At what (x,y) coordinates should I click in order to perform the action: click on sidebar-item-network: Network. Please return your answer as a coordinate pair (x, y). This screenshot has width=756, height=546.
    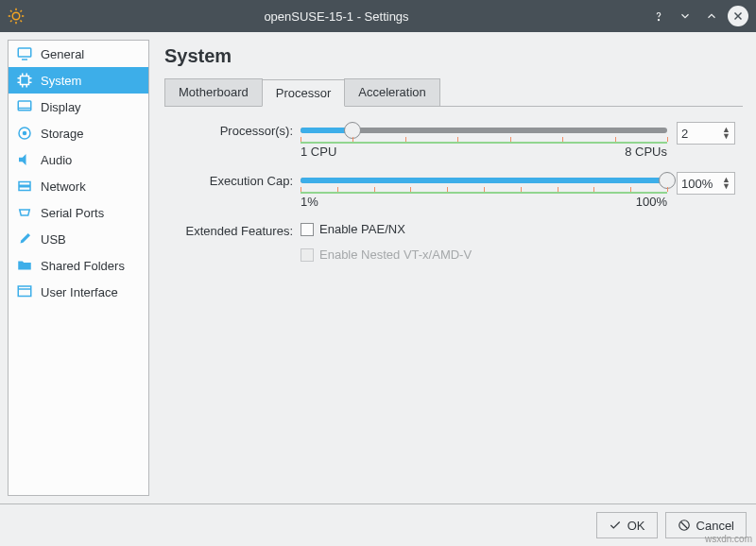
    Looking at the image, I should click on (78, 186).